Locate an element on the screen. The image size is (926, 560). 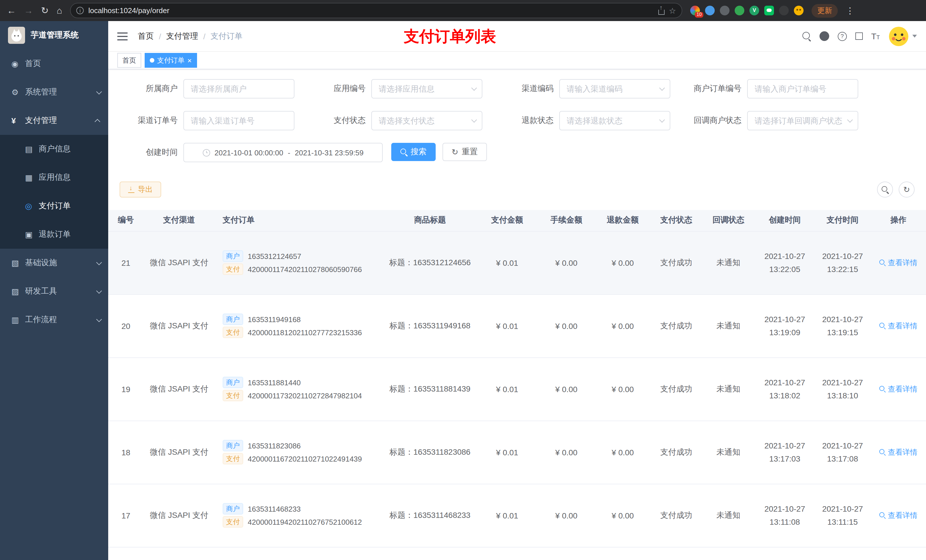
sidebar-item-app-info: 应用信息 is located at coordinates (54, 178).